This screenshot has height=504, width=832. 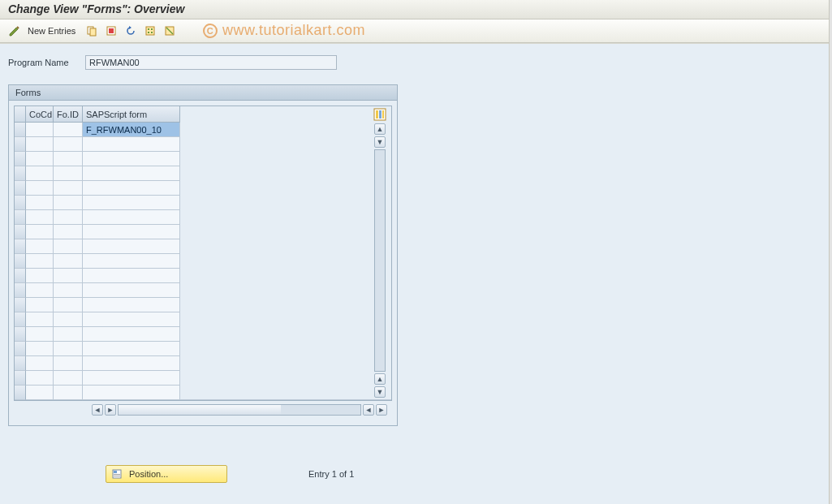 I want to click on deselect-all-icon, so click(x=170, y=31).